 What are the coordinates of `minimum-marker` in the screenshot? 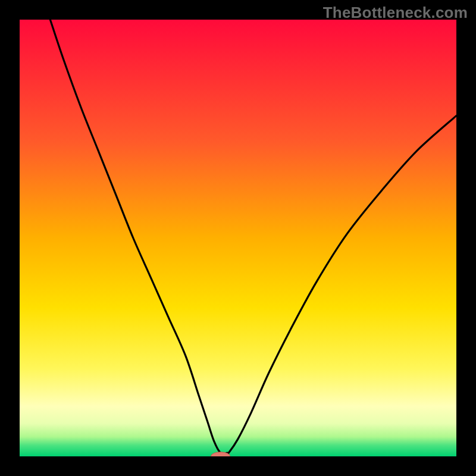 It's located at (220, 457).